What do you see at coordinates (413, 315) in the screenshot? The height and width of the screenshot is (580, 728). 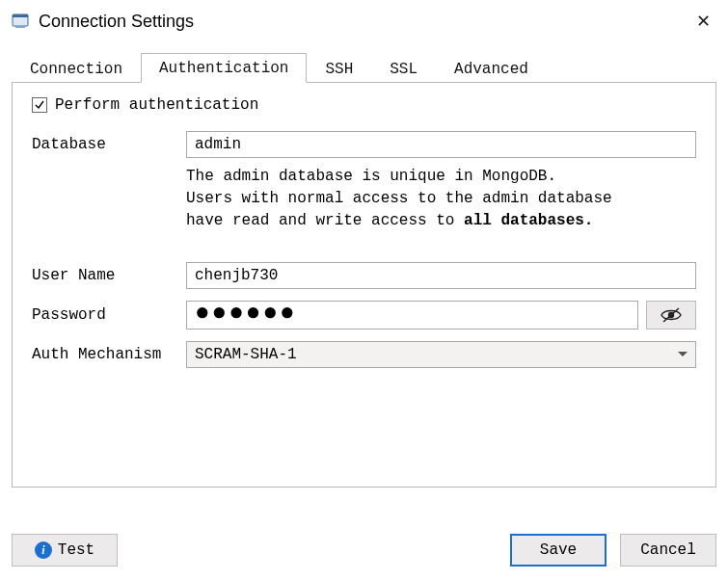 I see `password-input: ●●●●●●` at bounding box center [413, 315].